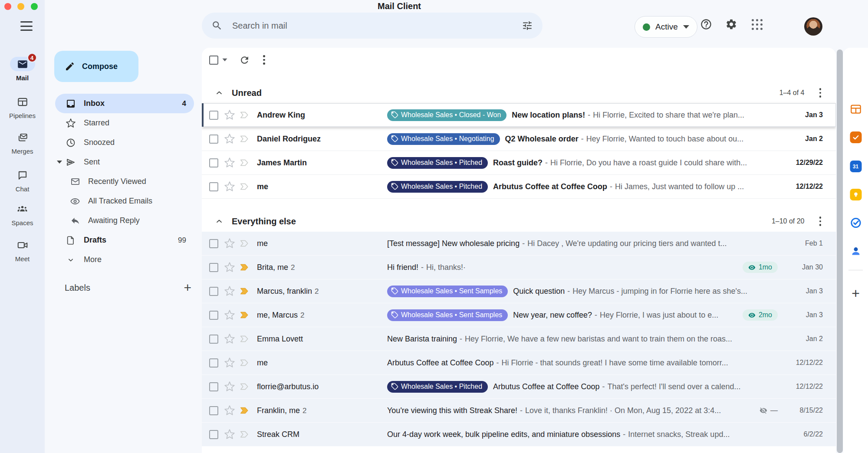  What do you see at coordinates (856, 223) in the screenshot?
I see `tasks-icon` at bounding box center [856, 223].